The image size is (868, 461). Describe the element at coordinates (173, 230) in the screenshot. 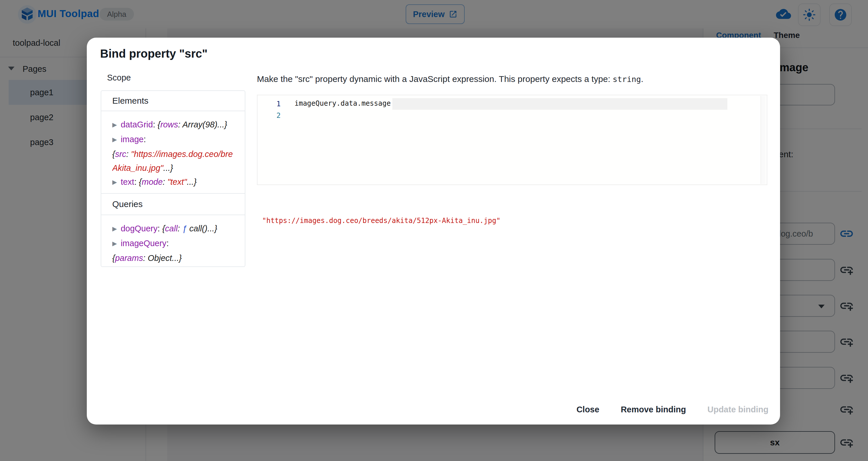

I see `scope-section: Queries▶dogQuery: {call: ƒ call()...}▶im…` at that location.